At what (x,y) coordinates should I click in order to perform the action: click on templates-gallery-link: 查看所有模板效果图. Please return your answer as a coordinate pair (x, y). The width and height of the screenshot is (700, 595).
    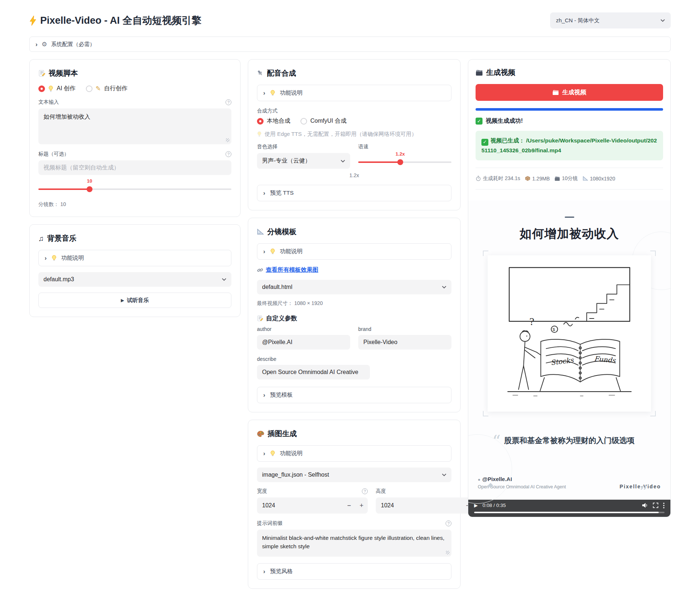
    Looking at the image, I should click on (292, 270).